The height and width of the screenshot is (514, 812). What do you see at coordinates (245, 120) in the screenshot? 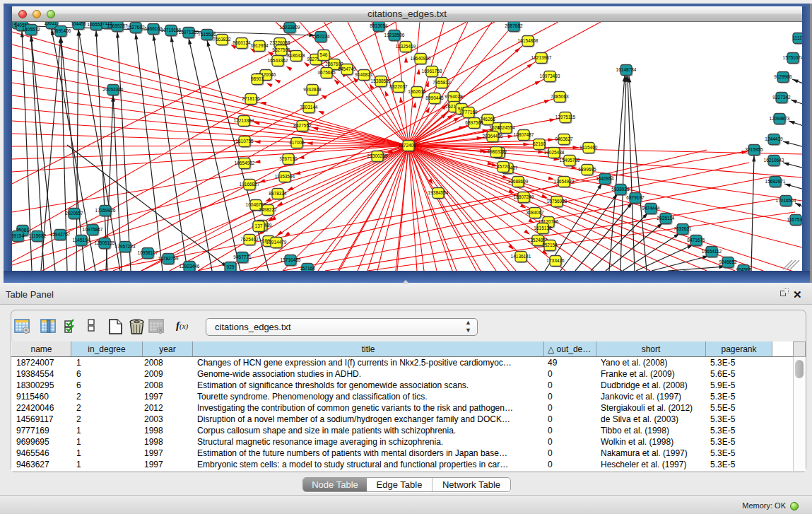
I see `svg-text: 12213369` at bounding box center [245, 120].